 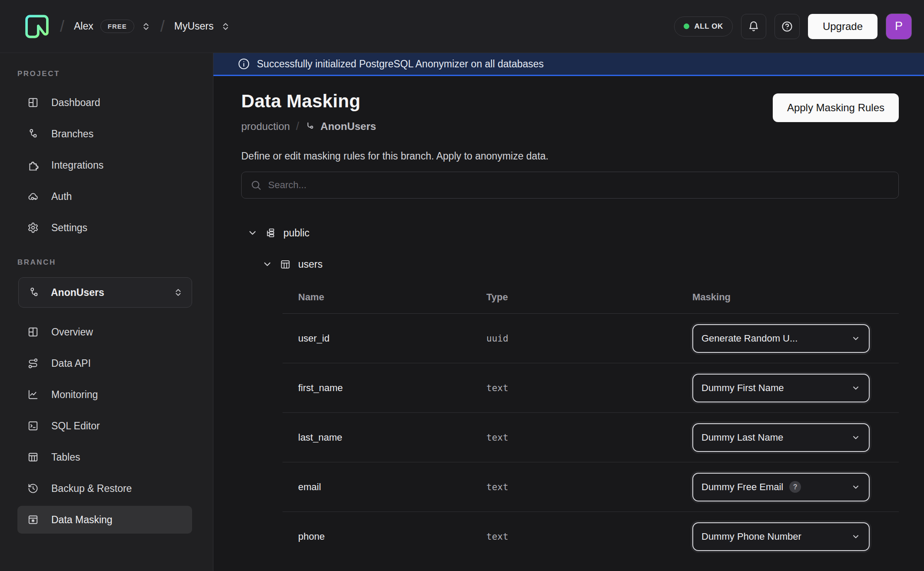 I want to click on status-green-dot, so click(x=687, y=26).